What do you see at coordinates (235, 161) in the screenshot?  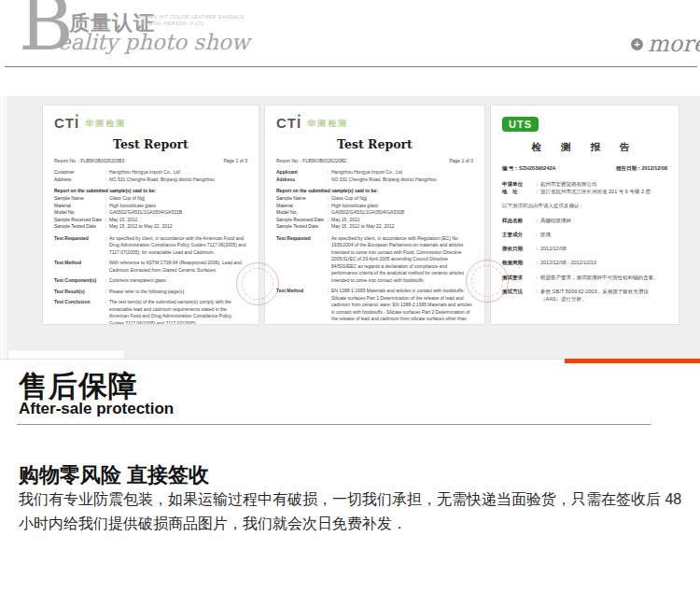 I see `page-info: Page 1 of 3` at bounding box center [235, 161].